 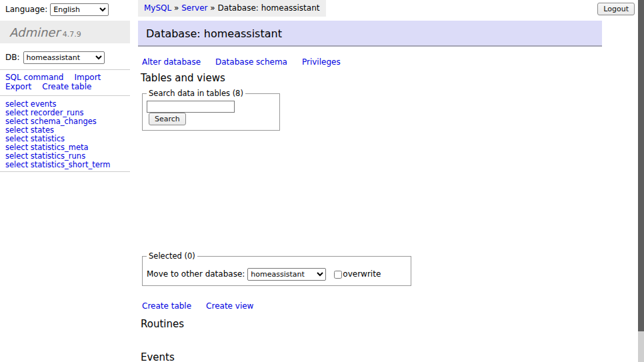 I want to click on database-action-link: Database schema, so click(x=251, y=62).